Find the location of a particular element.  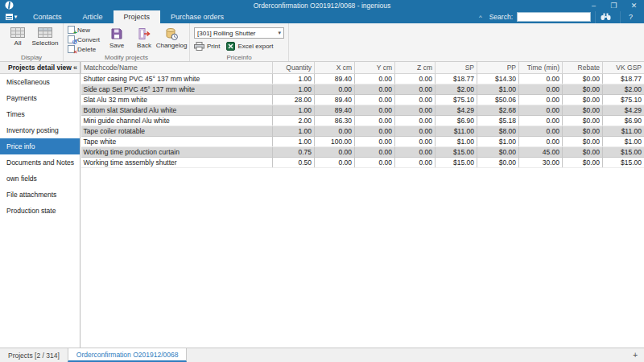

search-binoculars-button is located at coordinates (605, 18).